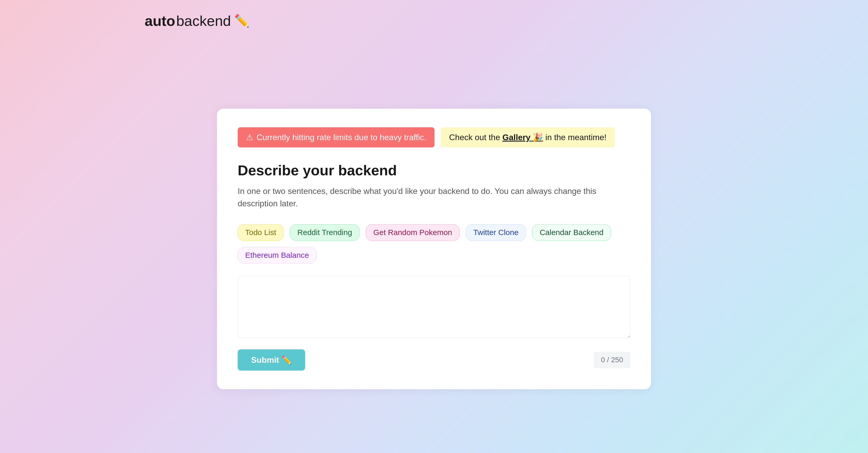  I want to click on char-counter: 0 / 250, so click(612, 360).